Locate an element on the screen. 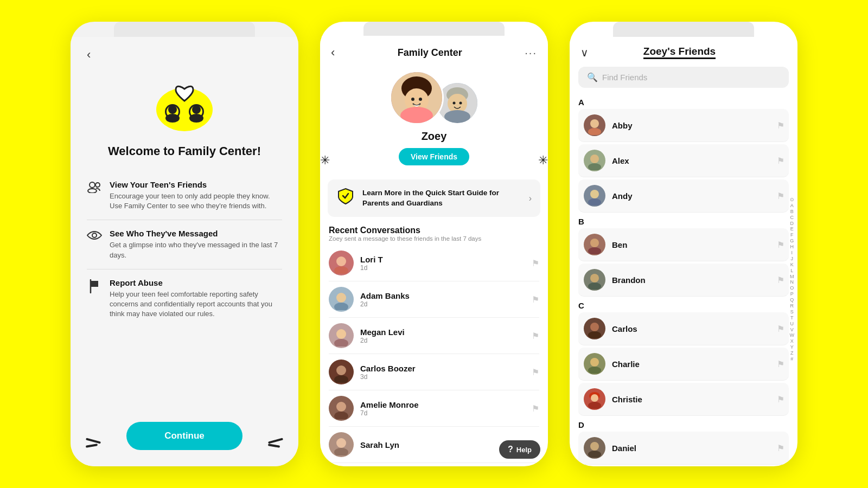 This screenshot has width=868, height=488. abby-flag-icon: ⚑ is located at coordinates (781, 126).